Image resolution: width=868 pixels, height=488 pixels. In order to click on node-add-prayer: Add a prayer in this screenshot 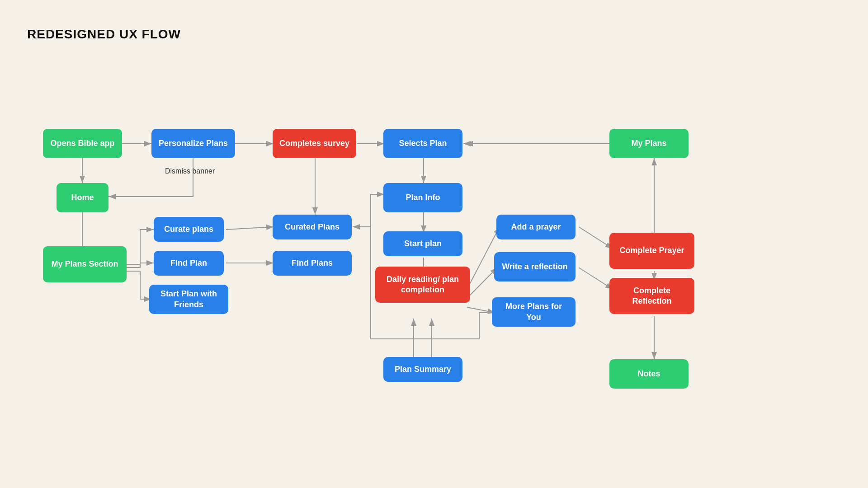, I will do `click(536, 227)`.